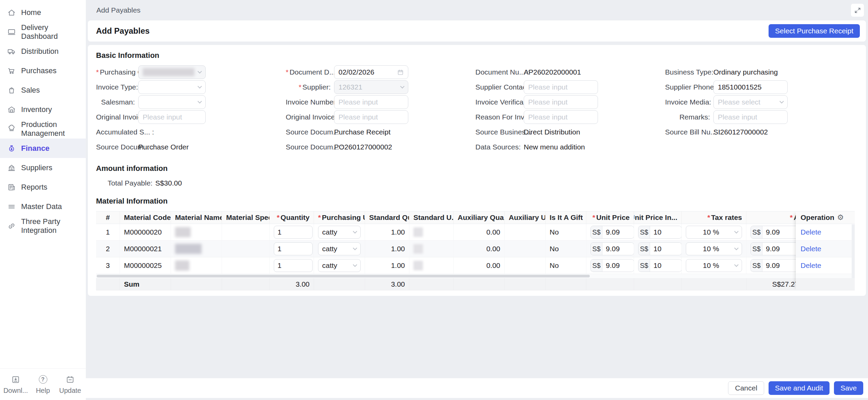  I want to click on original-invoice-input, so click(172, 117).